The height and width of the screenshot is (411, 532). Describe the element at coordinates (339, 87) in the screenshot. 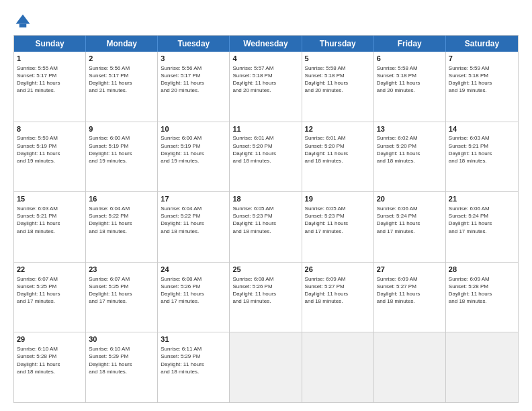

I see `cal-cell: 5Sunrise: 5:58 AMSunset: 5:18 PMDaylight…` at that location.